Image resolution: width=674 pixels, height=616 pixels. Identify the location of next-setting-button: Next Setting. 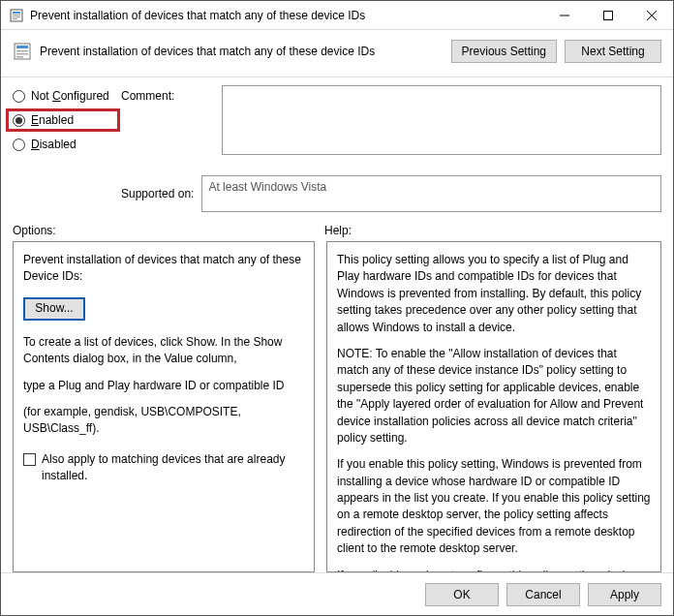
(613, 51).